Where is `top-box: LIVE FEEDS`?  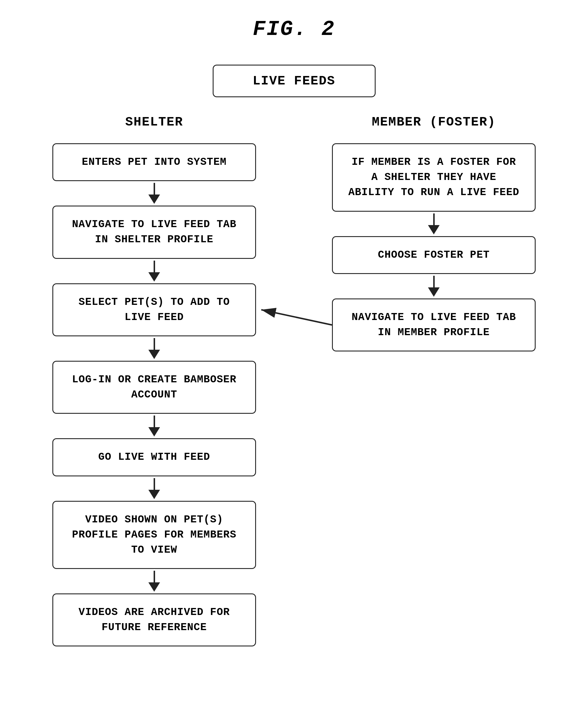 top-box: LIVE FEEDS is located at coordinates (294, 81).